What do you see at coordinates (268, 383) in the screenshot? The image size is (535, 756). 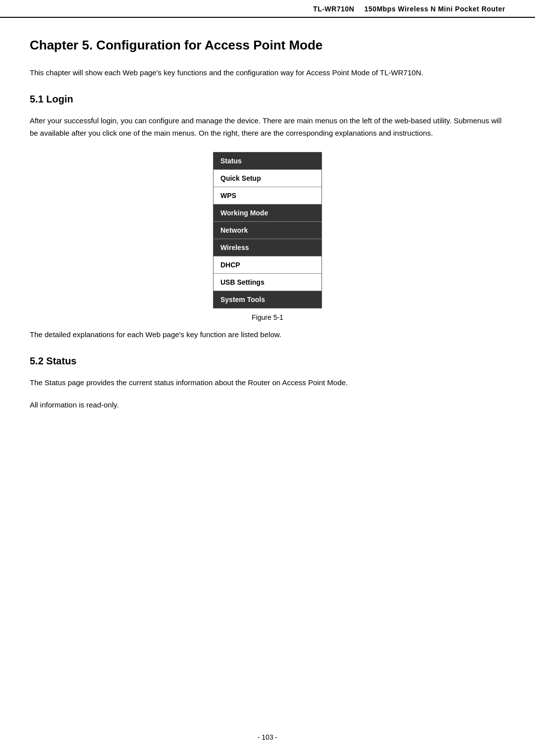 I see `section-52: 5.2 Status The Status page provides the …` at bounding box center [268, 383].